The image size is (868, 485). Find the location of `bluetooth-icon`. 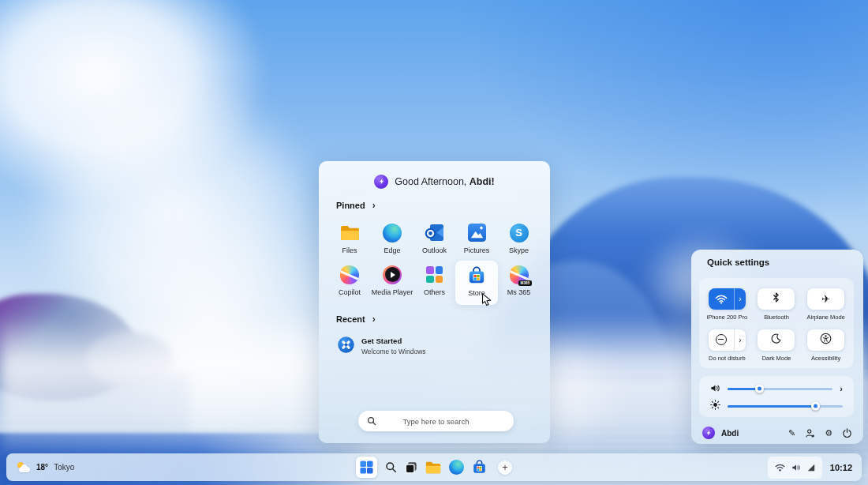

bluetooth-icon is located at coordinates (776, 299).